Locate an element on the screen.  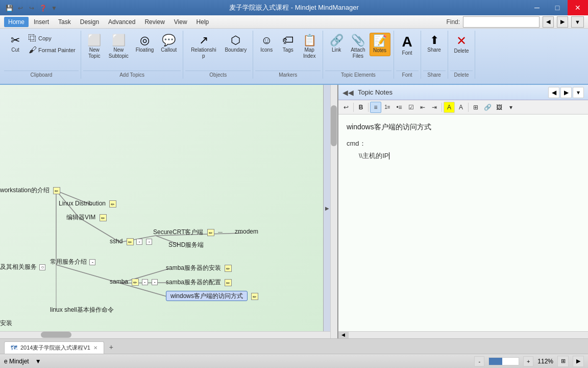
menu-view: View is located at coordinates (181, 22).